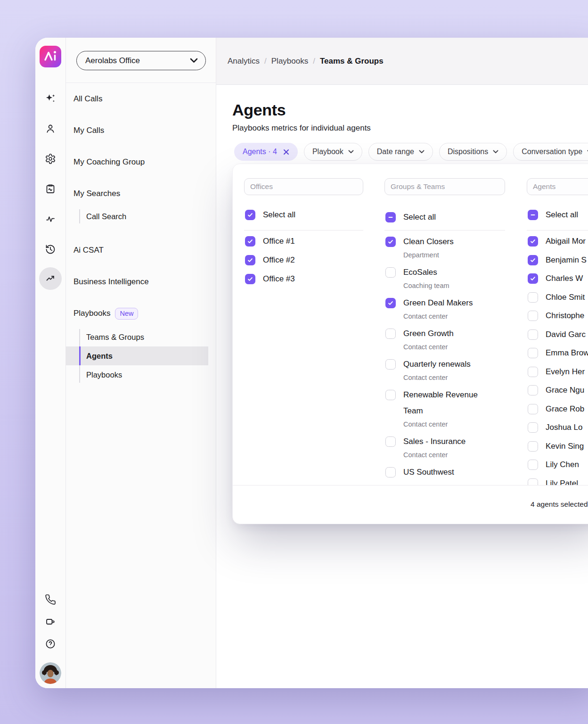  What do you see at coordinates (441, 408) in the screenshot?
I see `filter-option: Renewable Revenue TeamContact center` at bounding box center [441, 408].